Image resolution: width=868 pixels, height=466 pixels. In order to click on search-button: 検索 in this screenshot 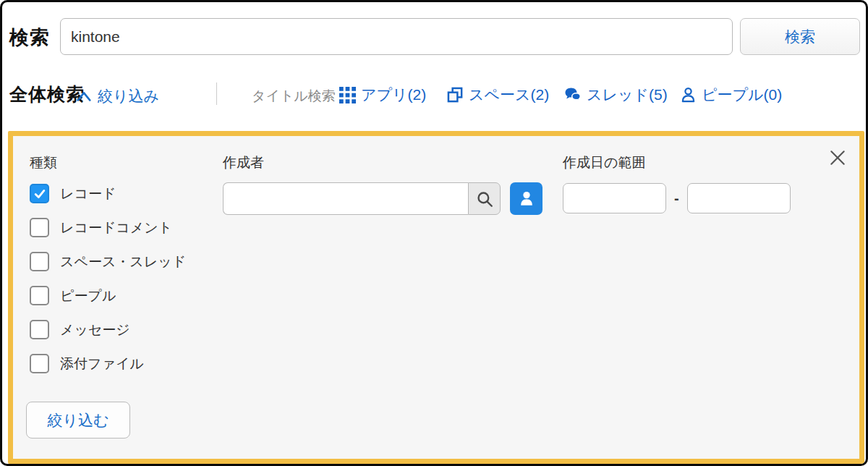, I will do `click(800, 36)`.